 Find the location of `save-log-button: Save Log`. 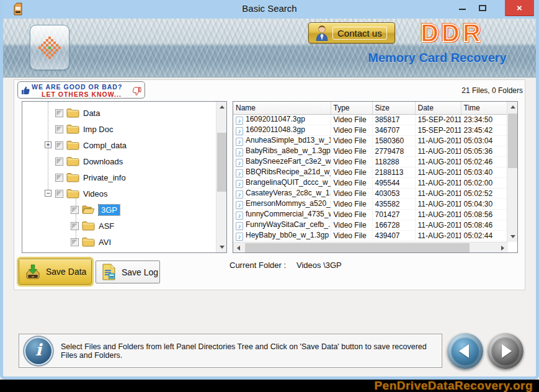

save-log-button: Save Log is located at coordinates (128, 272).